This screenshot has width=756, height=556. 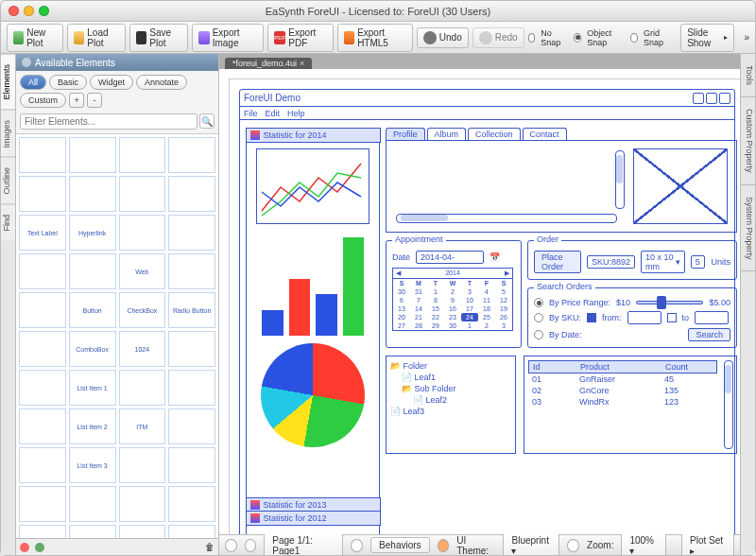 What do you see at coordinates (375, 38) in the screenshot?
I see `export-html5-button: Export HTML5` at bounding box center [375, 38].